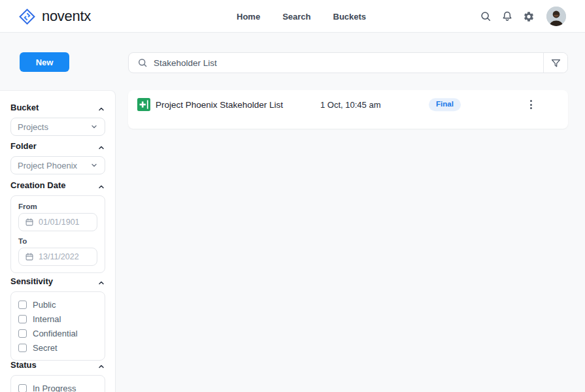 This screenshot has width=585, height=392. I want to click on checkbox-row-confidential: Confidential, so click(58, 333).